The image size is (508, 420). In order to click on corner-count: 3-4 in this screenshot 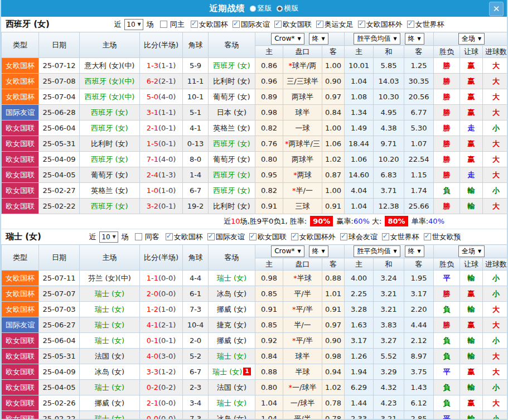, I will do `click(196, 403)`.